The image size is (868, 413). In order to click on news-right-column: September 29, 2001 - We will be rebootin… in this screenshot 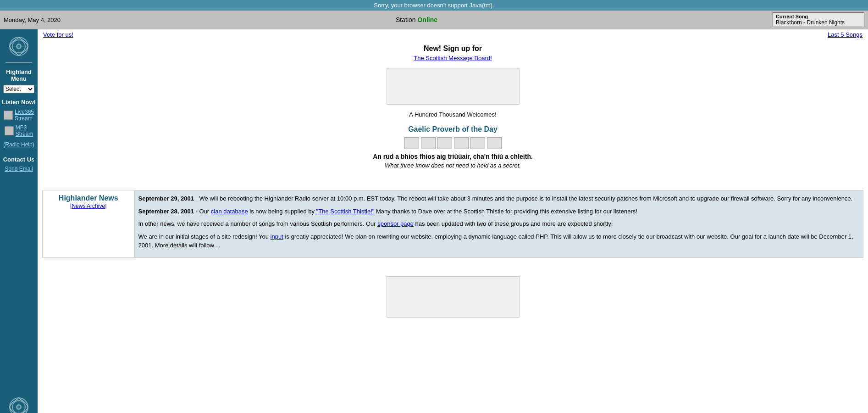, I will do `click(499, 224)`.